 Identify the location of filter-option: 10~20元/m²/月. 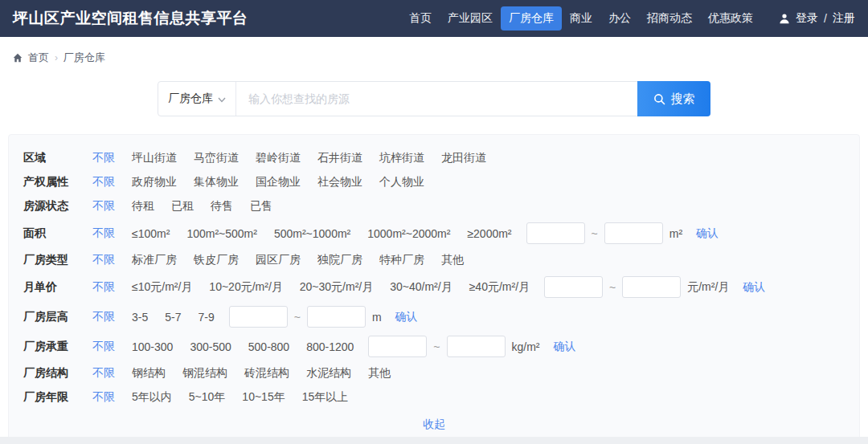
(246, 287).